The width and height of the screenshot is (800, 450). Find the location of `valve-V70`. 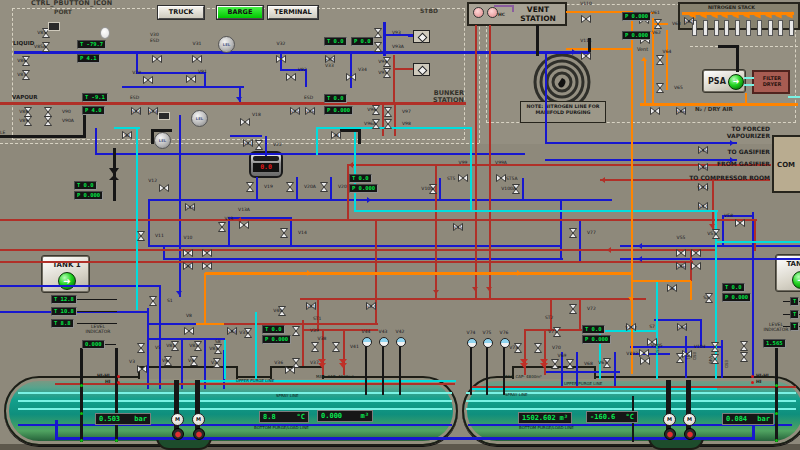

valve-V70 is located at coordinates (545, 348).